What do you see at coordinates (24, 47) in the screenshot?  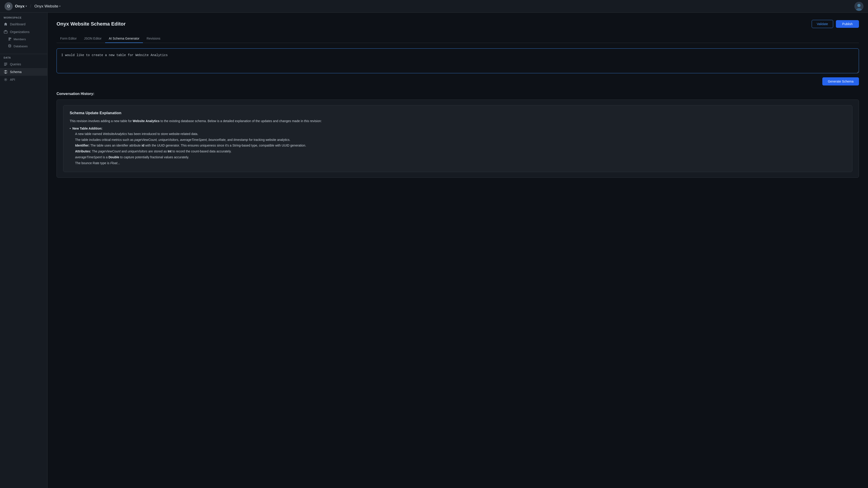 I see `sidebar-item-databases: Databases` at bounding box center [24, 47].